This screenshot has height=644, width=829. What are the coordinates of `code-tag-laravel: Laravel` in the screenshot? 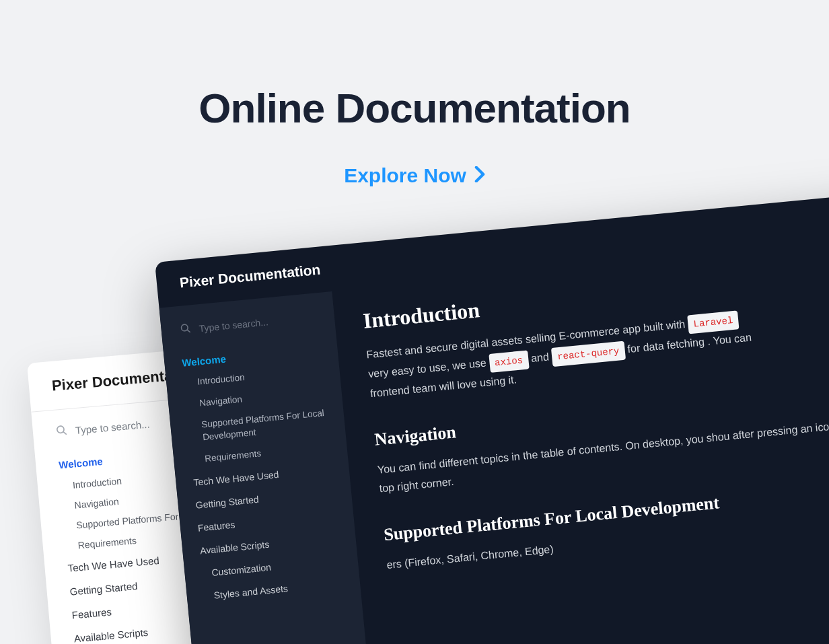 It's located at (713, 322).